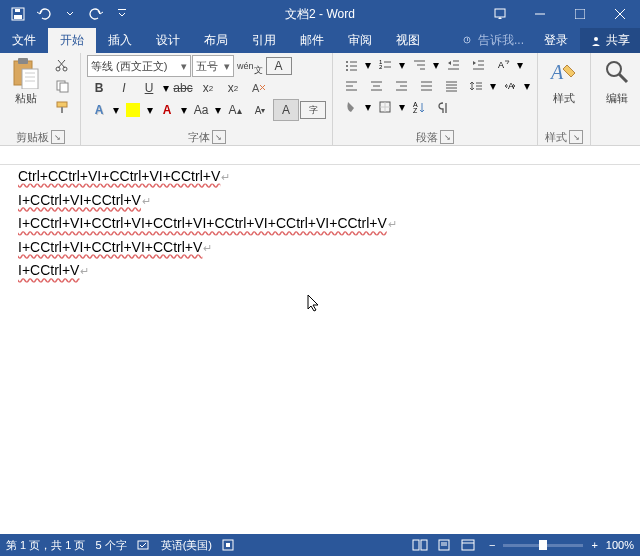 The width and height of the screenshot is (640, 556). I want to click on change-case-dd: ▾, so click(218, 110).